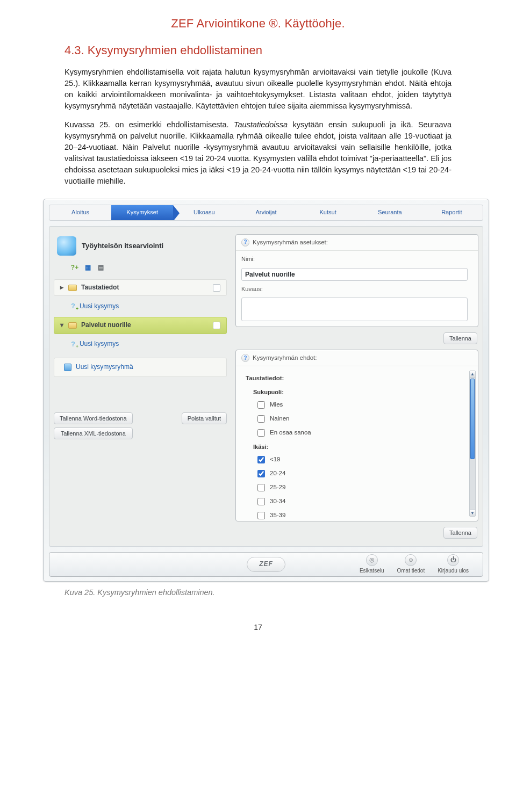  I want to click on logout-label: Kirjaudu ulos, so click(453, 571).